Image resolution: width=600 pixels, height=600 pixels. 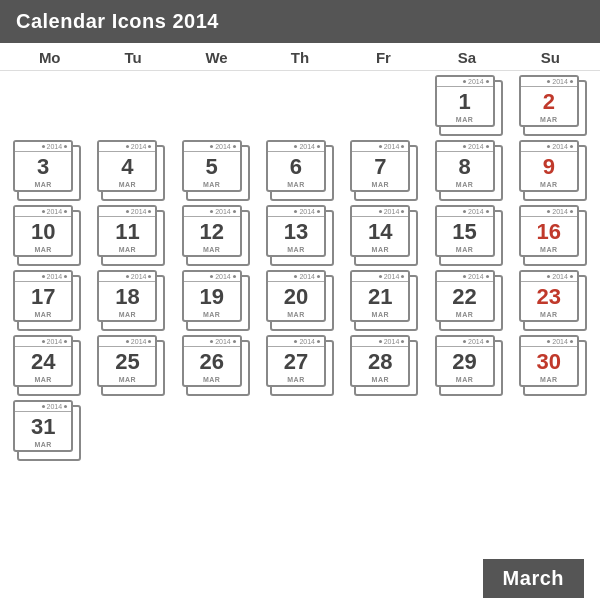 What do you see at coordinates (465, 297) in the screenshot?
I see `cal-day-number: 22` at bounding box center [465, 297].